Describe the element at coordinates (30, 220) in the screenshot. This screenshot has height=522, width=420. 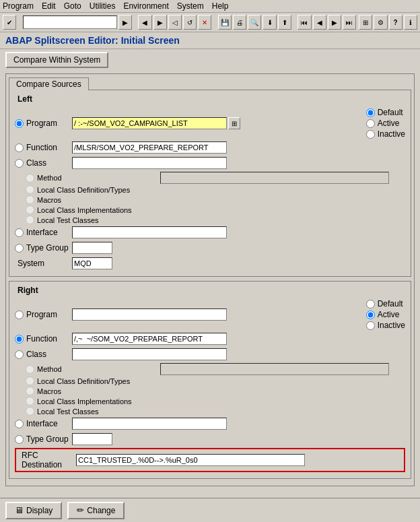
I see `left-local-test-radio` at that location.